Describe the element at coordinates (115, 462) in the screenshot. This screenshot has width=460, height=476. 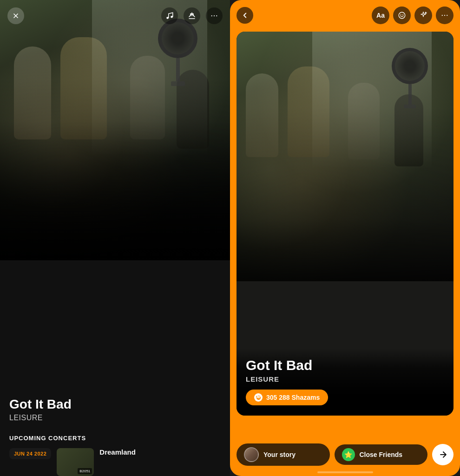
I see `concert-item: JUN 24 2022 B2051 Dreamland` at that location.